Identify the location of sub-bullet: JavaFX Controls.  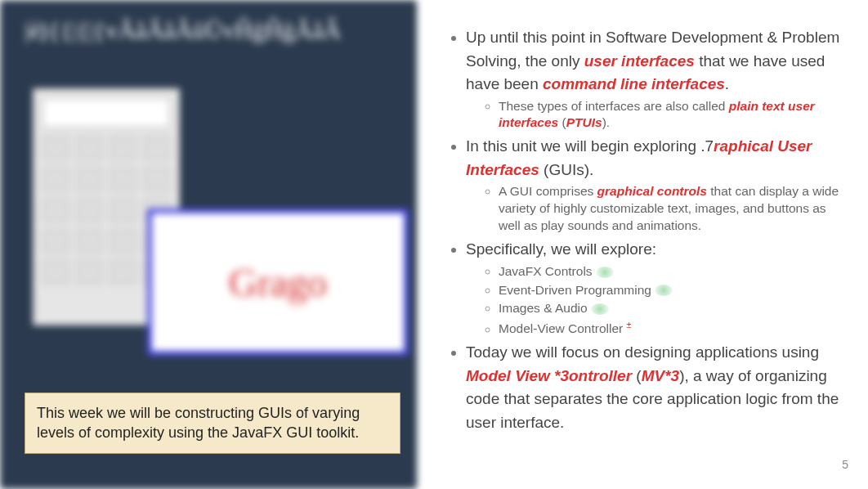
(671, 271).